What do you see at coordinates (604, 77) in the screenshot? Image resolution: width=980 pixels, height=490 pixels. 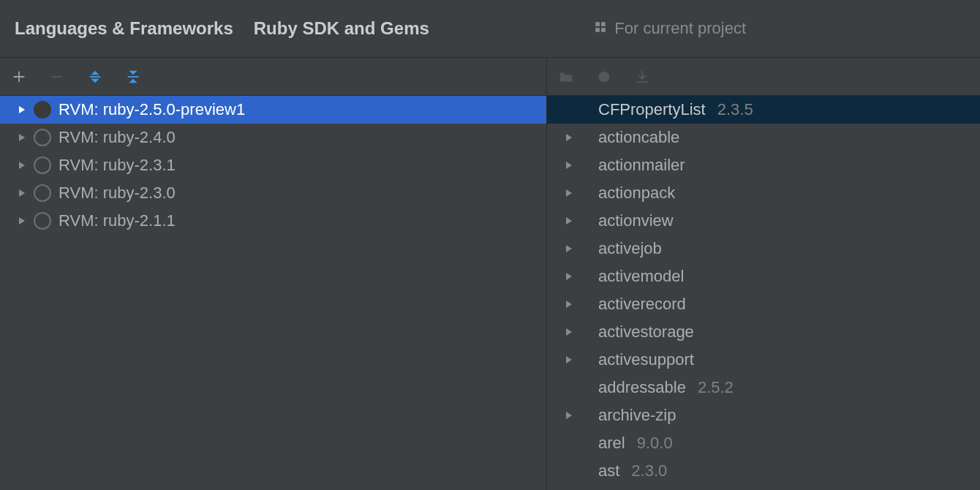 I see `gem-status-icon` at bounding box center [604, 77].